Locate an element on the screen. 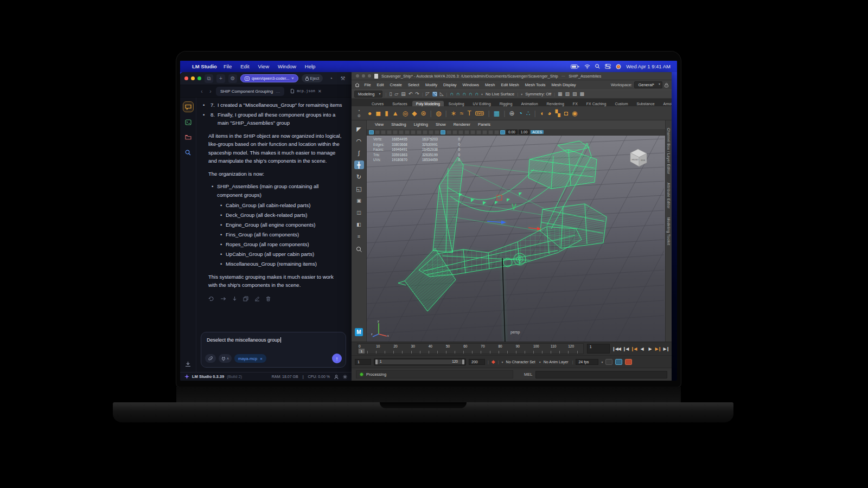  character-set-dropdown: No Character Set is located at coordinates (521, 362).